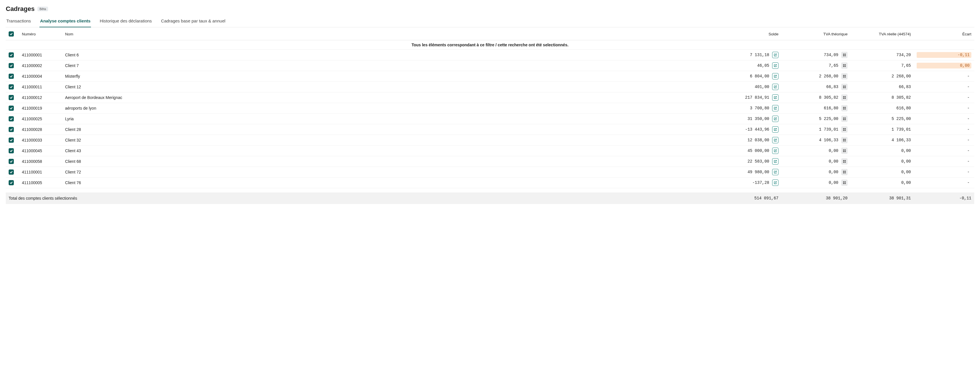 Image resolution: width=980 pixels, height=370 pixels. Describe the element at coordinates (490, 130) in the screenshot. I see `table-row: 411000028Client 28-13 443,961 739,011 73…` at that location.